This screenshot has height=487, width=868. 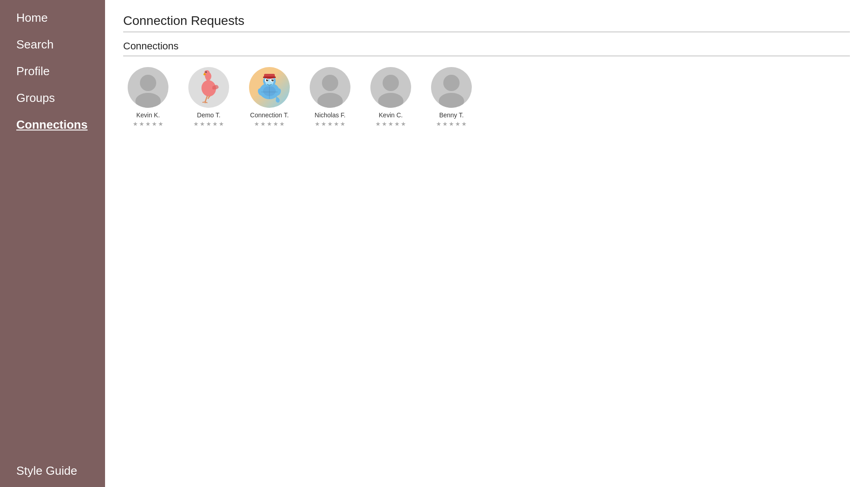 I want to click on sidebar-item-connections: Connections, so click(x=53, y=125).